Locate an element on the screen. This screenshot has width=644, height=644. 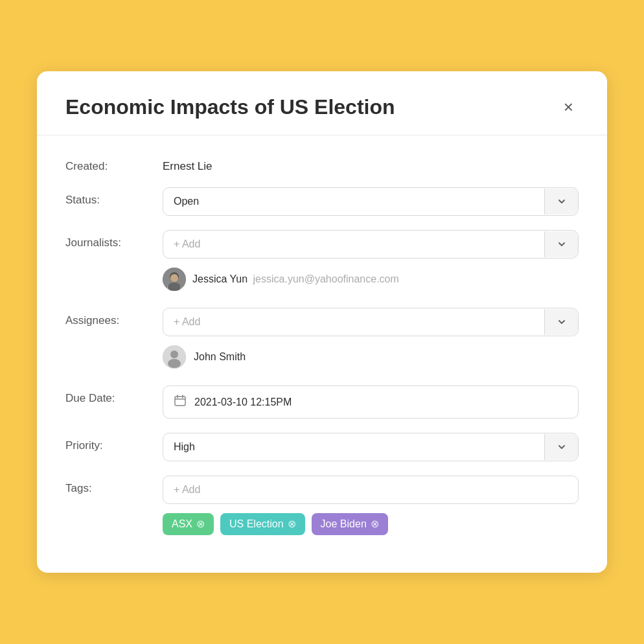
journalist-item: Jessica Yun jessica.yun@yahoofinance.com is located at coordinates (371, 279).